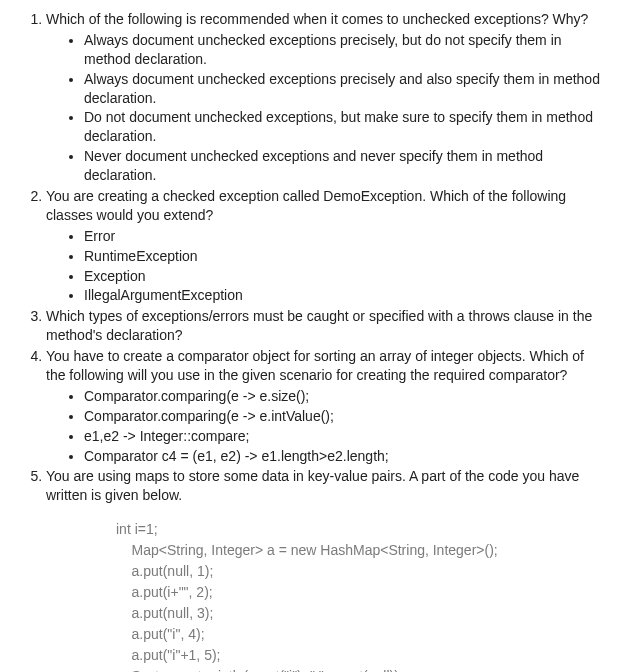 The image size is (621, 672). Describe the element at coordinates (319, 326) in the screenshot. I see `question-text: Which types of exceptions/errors must be…` at that location.